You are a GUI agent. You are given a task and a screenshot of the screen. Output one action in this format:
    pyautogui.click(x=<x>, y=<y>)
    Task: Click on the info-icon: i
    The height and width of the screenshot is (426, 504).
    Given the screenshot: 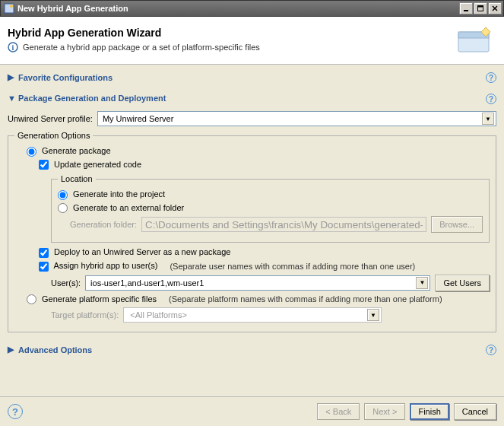 What is the action you would take?
    pyautogui.click(x=13, y=47)
    